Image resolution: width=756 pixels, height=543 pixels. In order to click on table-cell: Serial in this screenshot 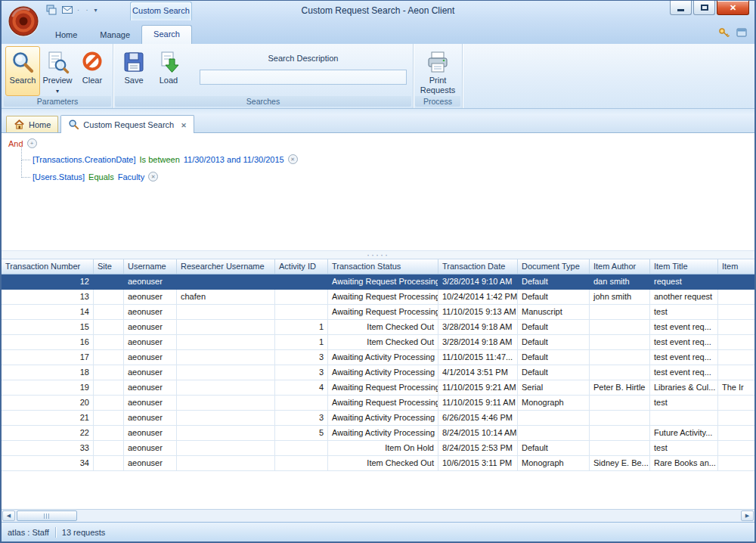, I will do `click(553, 388)`.